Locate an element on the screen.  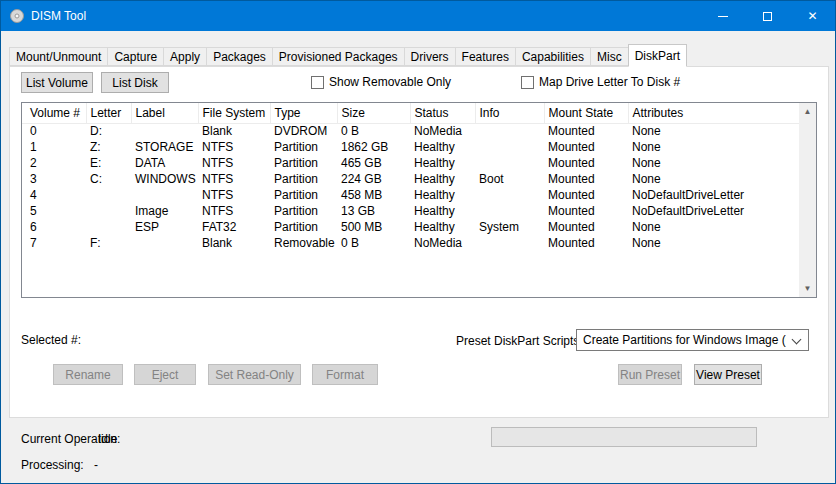
table-cell: STORAGE is located at coordinates (164, 147).